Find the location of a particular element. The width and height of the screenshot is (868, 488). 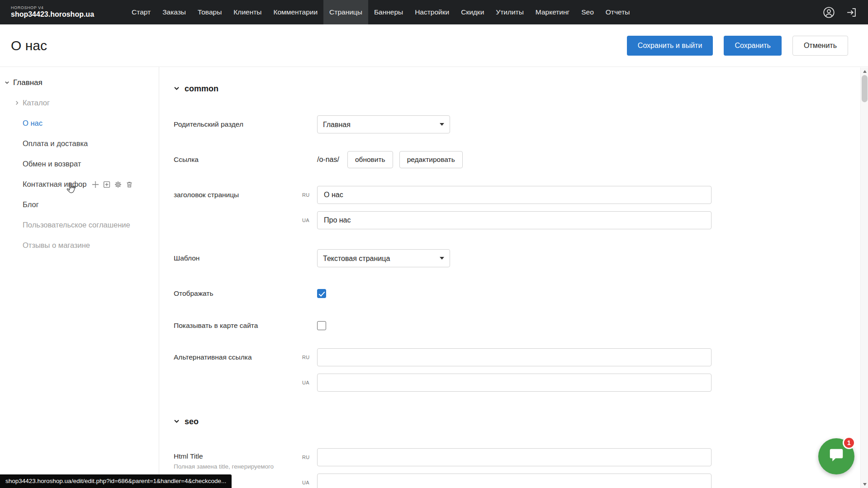

tree-item-label: Контактная инфор is located at coordinates (54, 185).